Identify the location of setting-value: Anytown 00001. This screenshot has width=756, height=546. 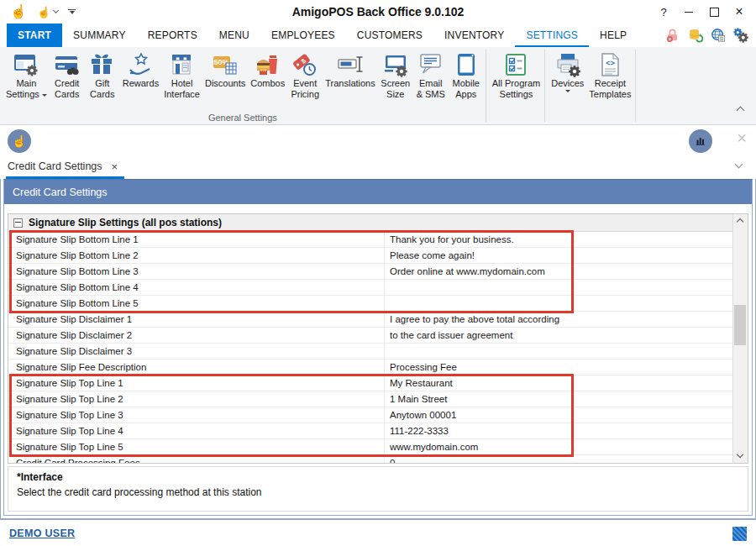
(558, 415).